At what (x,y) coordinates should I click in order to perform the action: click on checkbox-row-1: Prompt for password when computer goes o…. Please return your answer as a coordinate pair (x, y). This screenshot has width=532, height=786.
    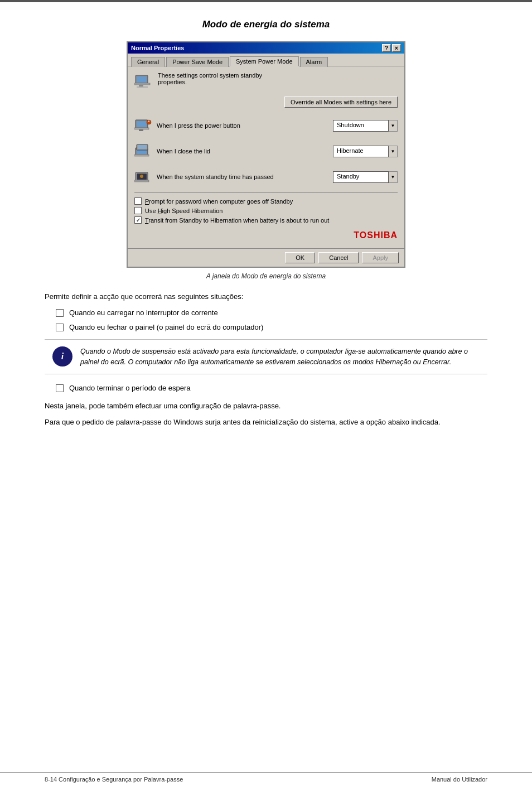
    Looking at the image, I should click on (266, 201).